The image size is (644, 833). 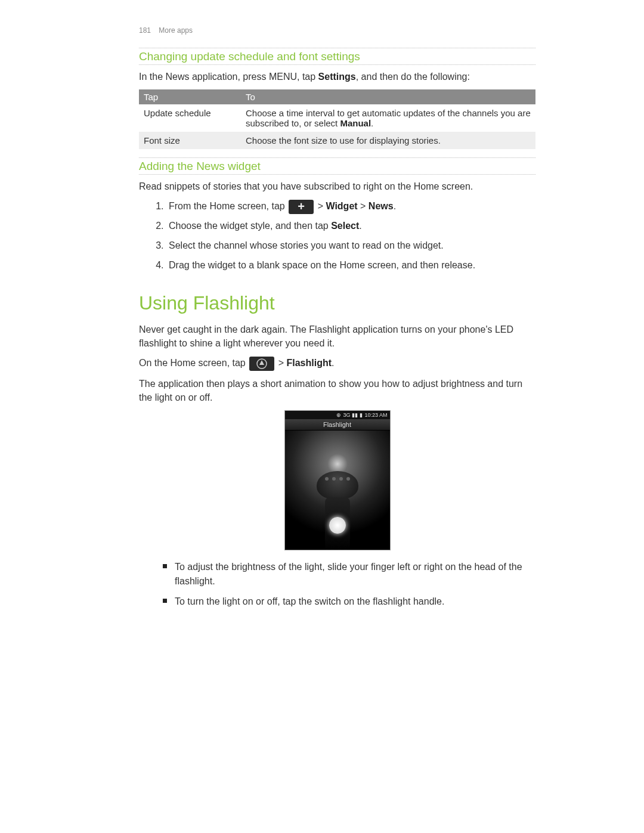 I want to click on plus-icon: +, so click(x=301, y=207).